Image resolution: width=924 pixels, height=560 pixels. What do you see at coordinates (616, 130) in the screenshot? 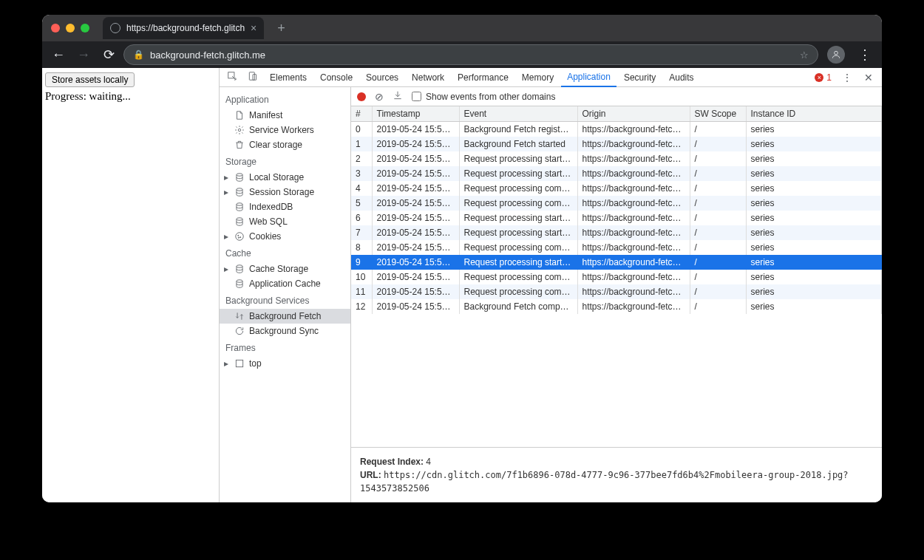
I see `table-row: 02019-05-24 15:5…Background Fetch regist…` at bounding box center [616, 130].